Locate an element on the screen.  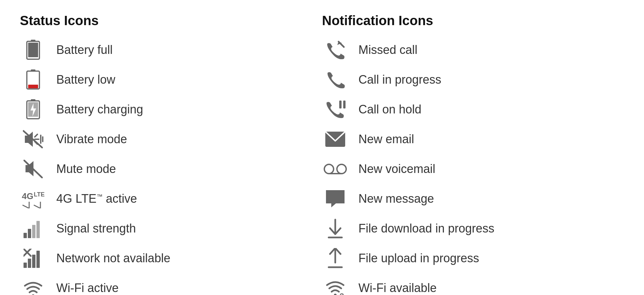
missed-call-icon is located at coordinates (335, 50).